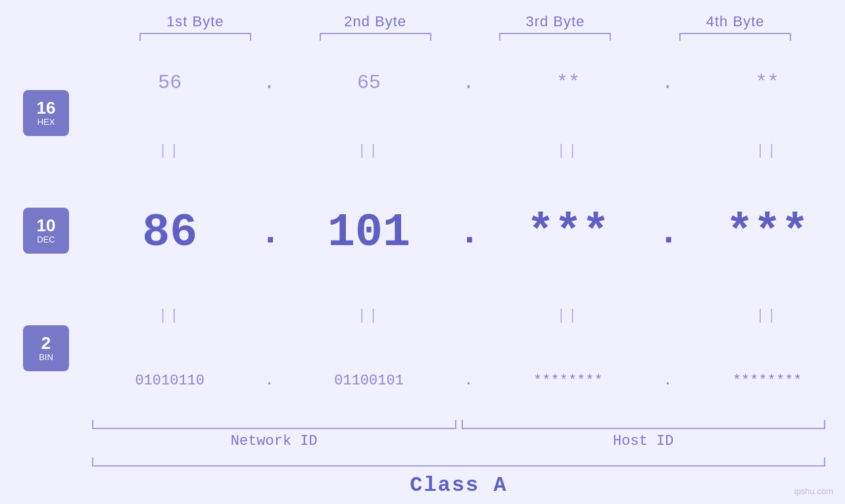 The width and height of the screenshot is (845, 504). What do you see at coordinates (468, 381) in the screenshot?
I see `bin-data-row: 01010110 . 01100101 . ******** . *******…` at bounding box center [468, 381].